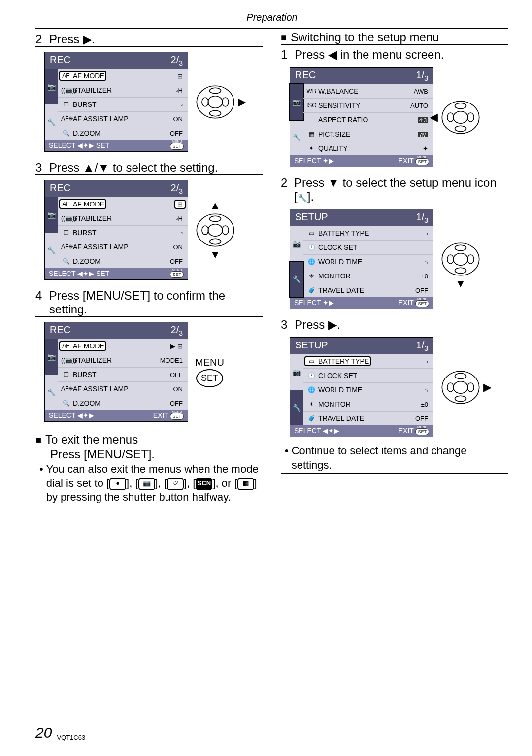 The image size is (532, 756). What do you see at coordinates (362, 387) in the screenshot?
I see `setup-menu-1-3-b: SETUP1/3 📷 🔧 ▭BATTERY TYPE▭🕐CLOCK SET🌐WO…` at bounding box center [362, 387].